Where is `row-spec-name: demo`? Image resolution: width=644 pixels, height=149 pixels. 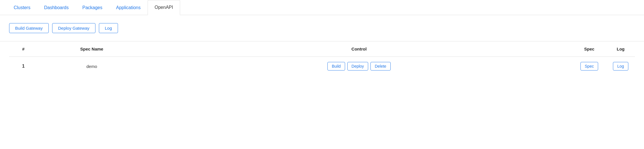
row-spec-name: demo is located at coordinates (92, 66).